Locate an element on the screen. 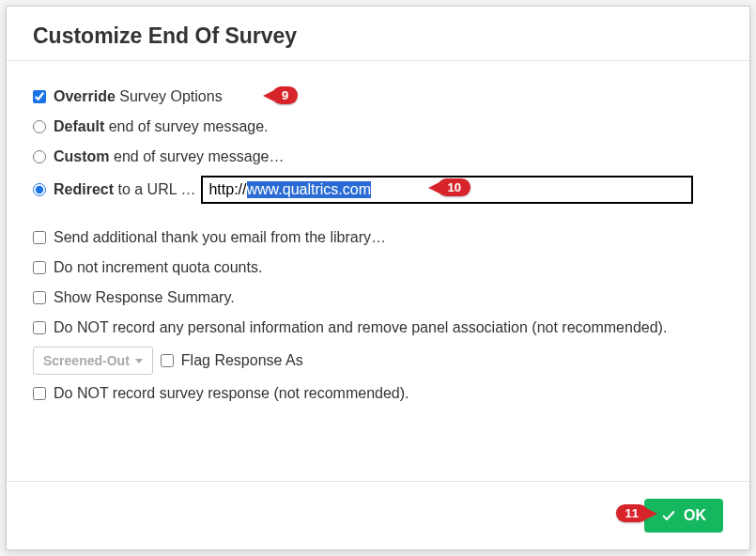 Image resolution: width=756 pixels, height=556 pixels. row-summary: Show Response Summary. is located at coordinates (378, 298).